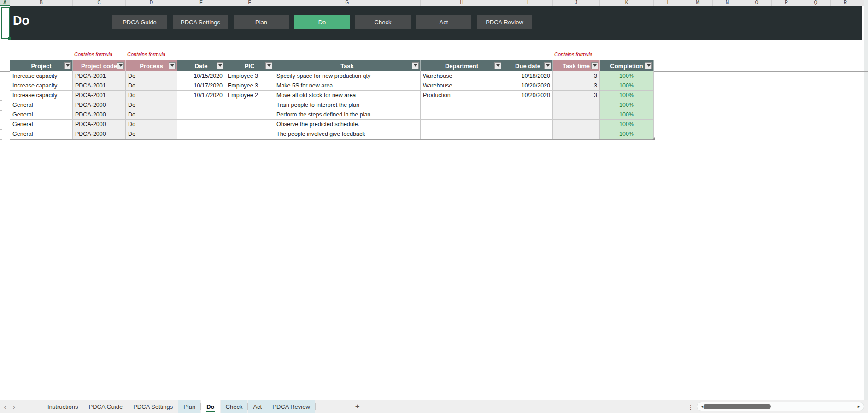 This screenshot has height=413, width=868. What do you see at coordinates (462, 66) in the screenshot?
I see `column-header-department: Department` at bounding box center [462, 66].